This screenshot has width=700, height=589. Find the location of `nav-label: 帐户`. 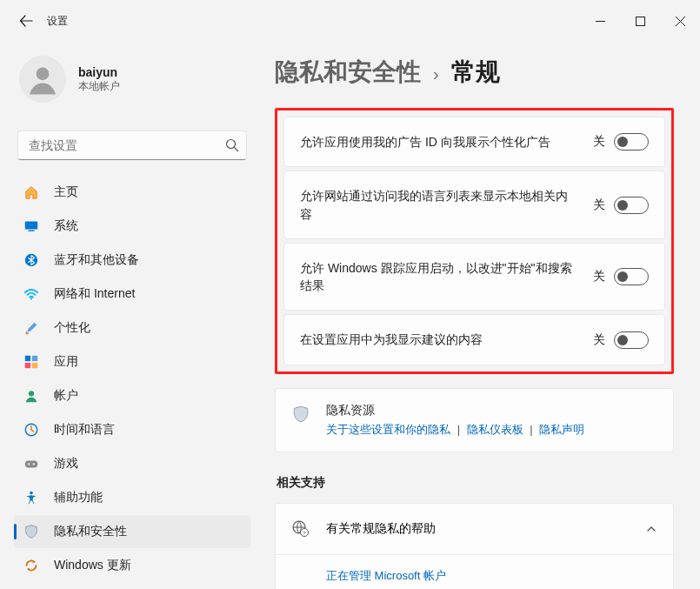

nav-label: 帐户 is located at coordinates (66, 396).